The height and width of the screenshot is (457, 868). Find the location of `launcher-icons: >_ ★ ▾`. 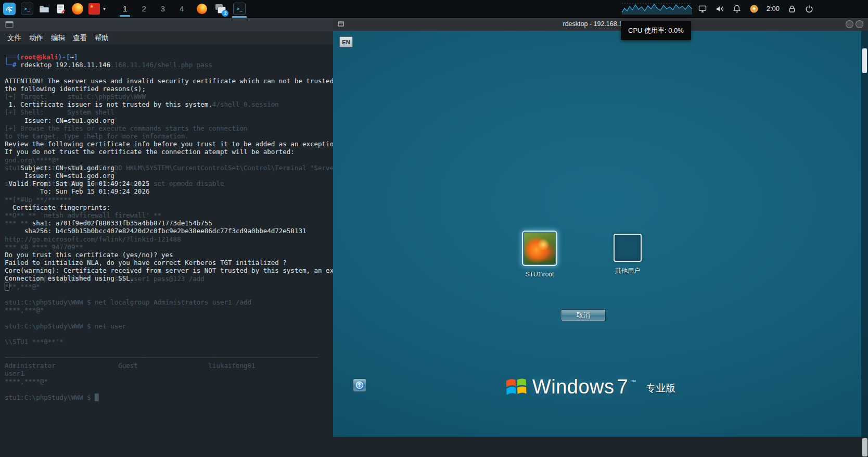

launcher-icons: >_ ★ ▾ is located at coordinates (63, 9).